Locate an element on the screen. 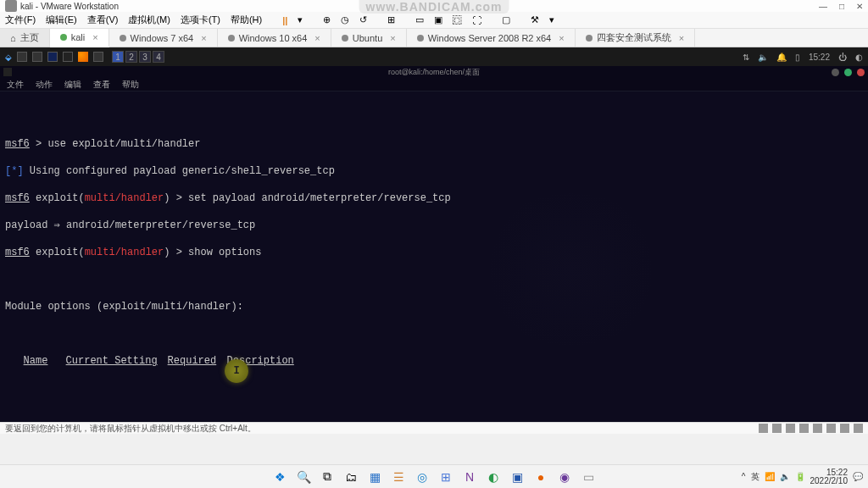 The image size is (868, 488). unity-icon: ▢ is located at coordinates (506, 20).